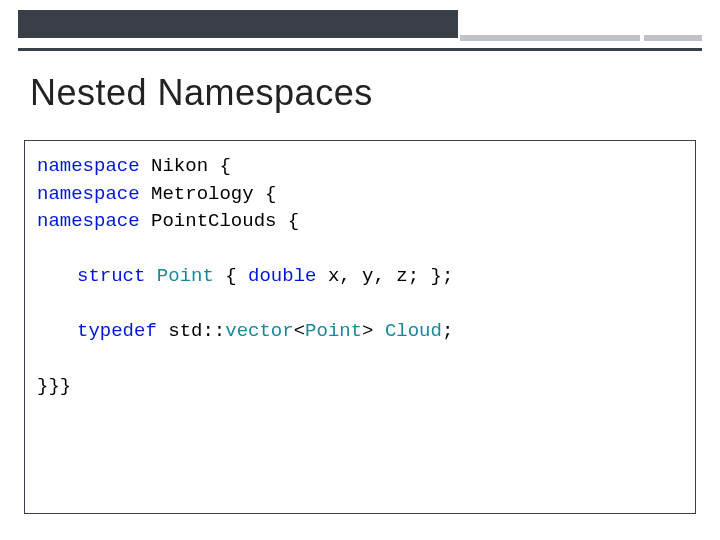  Describe the element at coordinates (360, 50) in the screenshot. I see `title-underline` at that location.